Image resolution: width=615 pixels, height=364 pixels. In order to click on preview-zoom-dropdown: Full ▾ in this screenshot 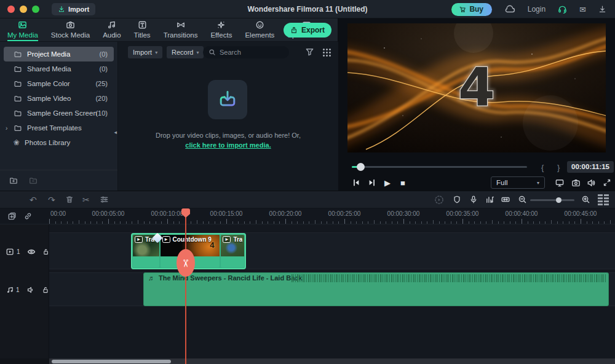, I will do `click(518, 183)`.